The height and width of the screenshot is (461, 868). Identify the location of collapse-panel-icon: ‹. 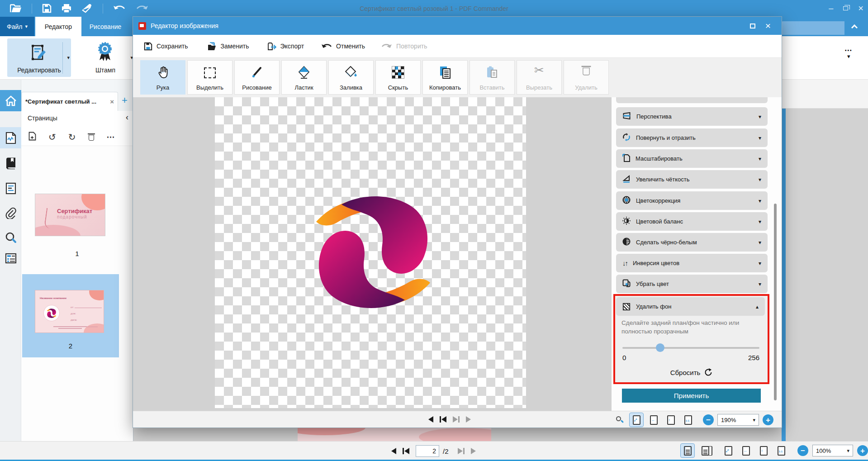
(127, 118).